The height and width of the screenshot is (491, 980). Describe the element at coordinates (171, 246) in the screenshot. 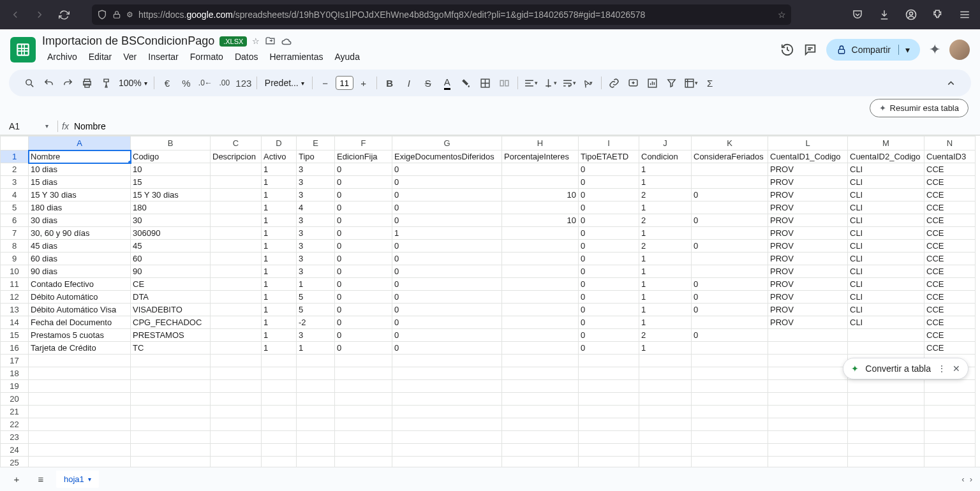

I see `cell: 45` at that location.